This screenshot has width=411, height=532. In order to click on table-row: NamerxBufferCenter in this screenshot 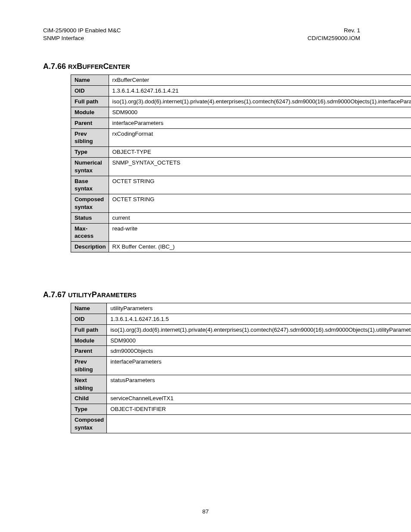, I will do `click(241, 80)`.